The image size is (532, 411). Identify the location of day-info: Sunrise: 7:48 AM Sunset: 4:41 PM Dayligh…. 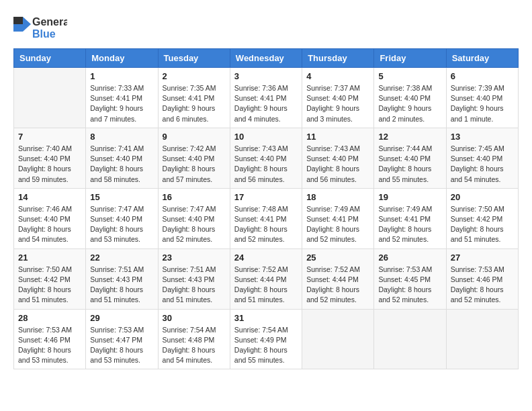
(266, 224).